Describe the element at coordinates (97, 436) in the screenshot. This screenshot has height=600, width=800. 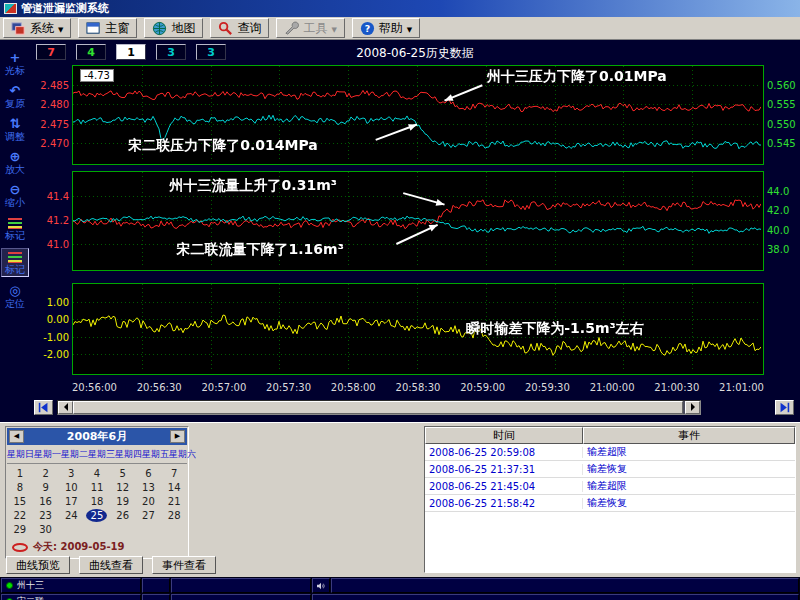
I see `calendar-title: 2008年6月` at that location.